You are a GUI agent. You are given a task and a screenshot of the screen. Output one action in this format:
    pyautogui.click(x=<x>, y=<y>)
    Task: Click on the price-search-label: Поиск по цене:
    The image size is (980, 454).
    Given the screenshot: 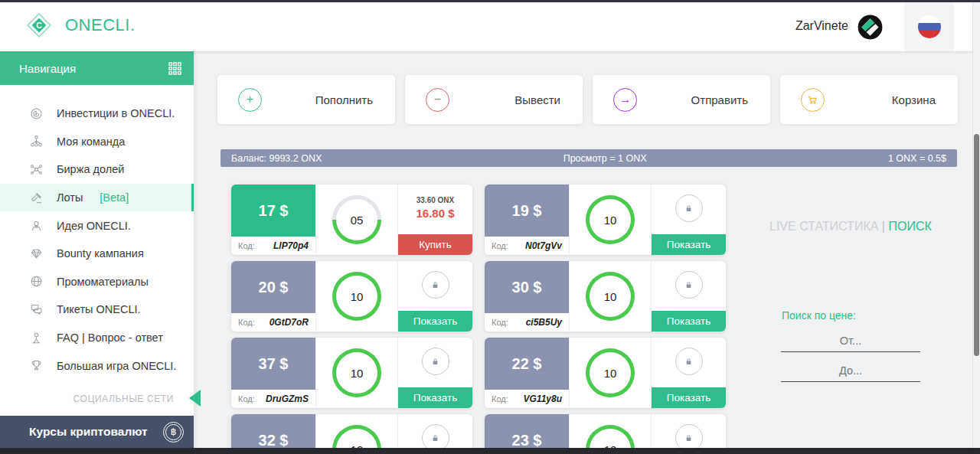 What is the action you would take?
    pyautogui.click(x=819, y=315)
    